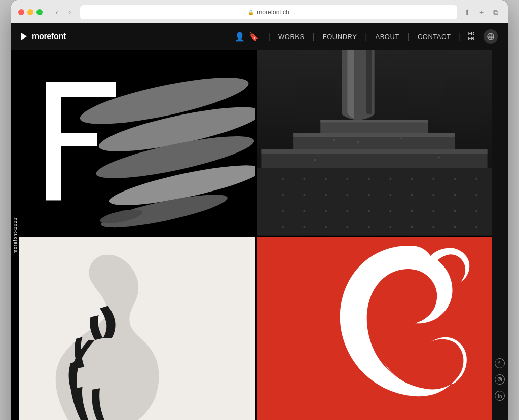 Image resolution: width=519 pixels, height=420 pixels. Describe the element at coordinates (481, 12) in the screenshot. I see `browser-actions: ⬆ + ⧉` at that location.